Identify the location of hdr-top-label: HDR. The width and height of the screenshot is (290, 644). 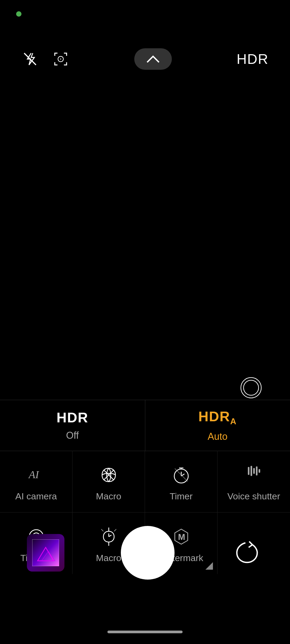
(252, 59).